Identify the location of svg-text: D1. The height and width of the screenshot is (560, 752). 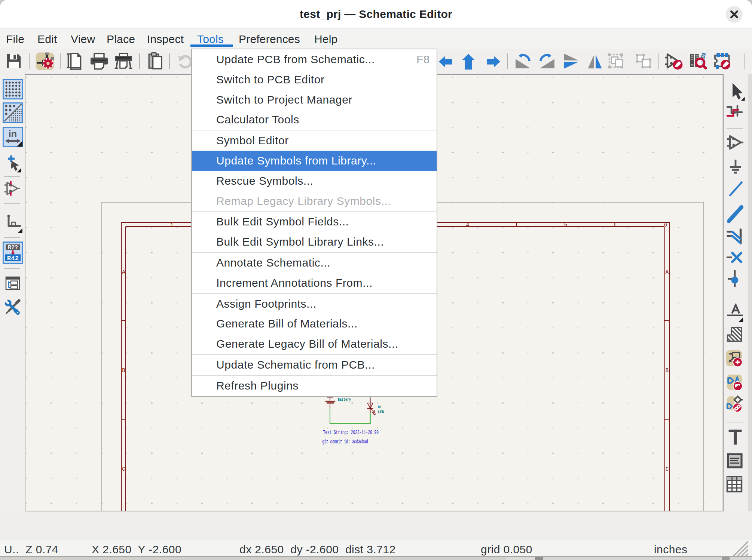
(380, 407).